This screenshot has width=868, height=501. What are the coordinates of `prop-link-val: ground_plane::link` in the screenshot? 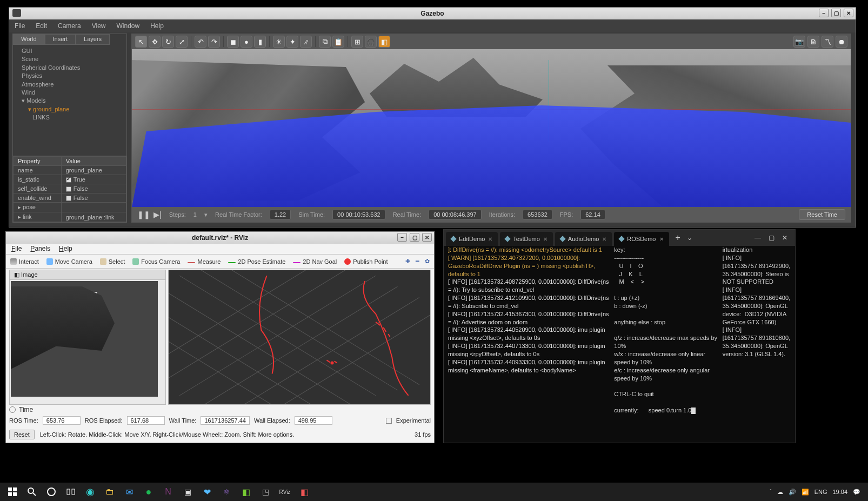 It's located at (94, 217).